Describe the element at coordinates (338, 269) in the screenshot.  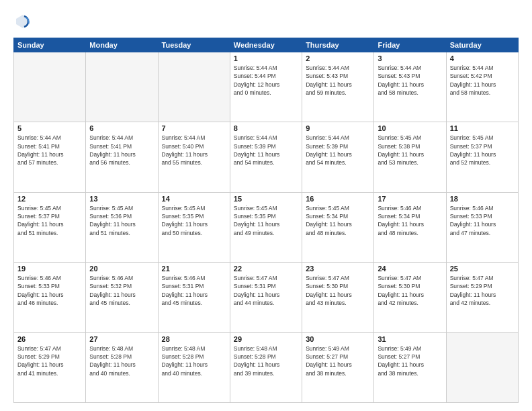
I see `day-number: 23` at that location.